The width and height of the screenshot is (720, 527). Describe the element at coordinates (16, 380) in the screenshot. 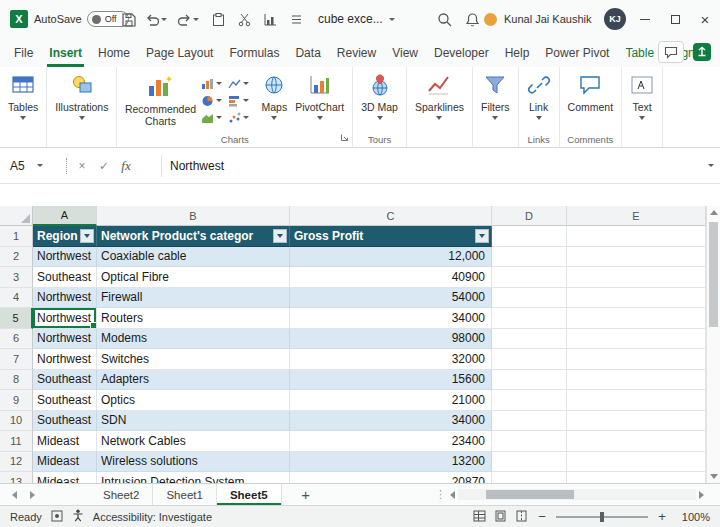

I see `row-header-8: 8` at that location.